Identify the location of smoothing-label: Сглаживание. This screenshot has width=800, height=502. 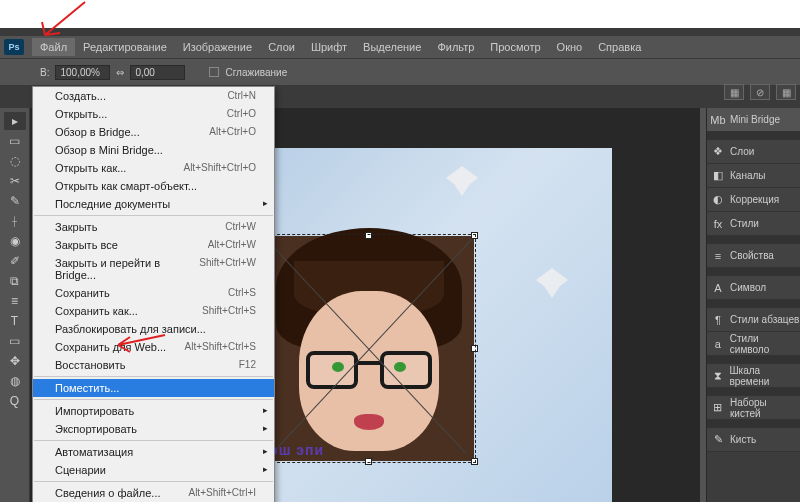
(256, 72).